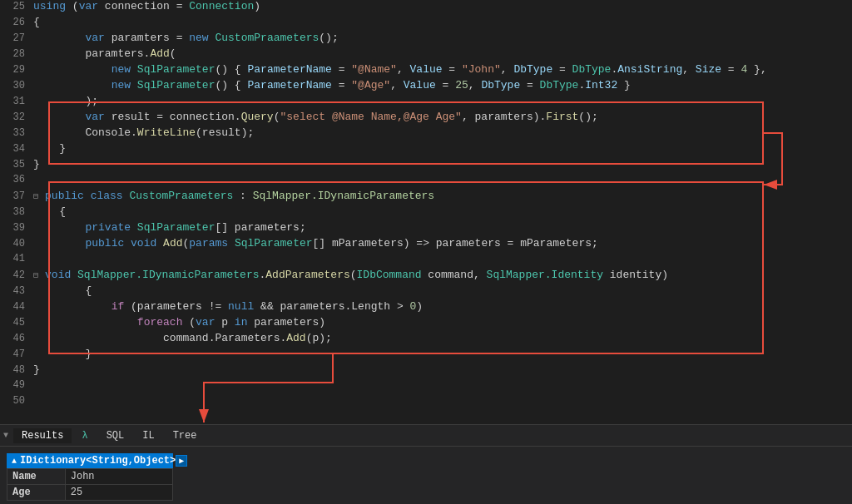  What do you see at coordinates (504, 116) in the screenshot?
I see `token-plain: , paramters).` at bounding box center [504, 116].